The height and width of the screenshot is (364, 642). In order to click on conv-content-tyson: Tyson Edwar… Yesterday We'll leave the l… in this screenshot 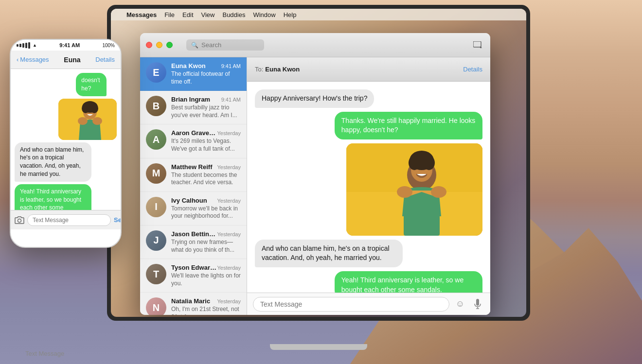, I will do `click(206, 276)`.